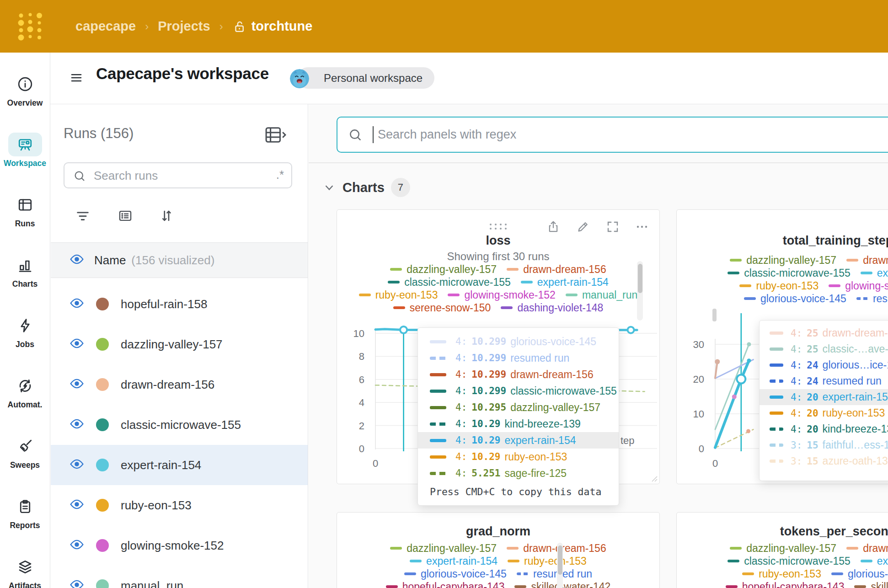 The image size is (888, 588). I want to click on legend-row: classic-microwave-155expert-rain-154, so click(782, 560).